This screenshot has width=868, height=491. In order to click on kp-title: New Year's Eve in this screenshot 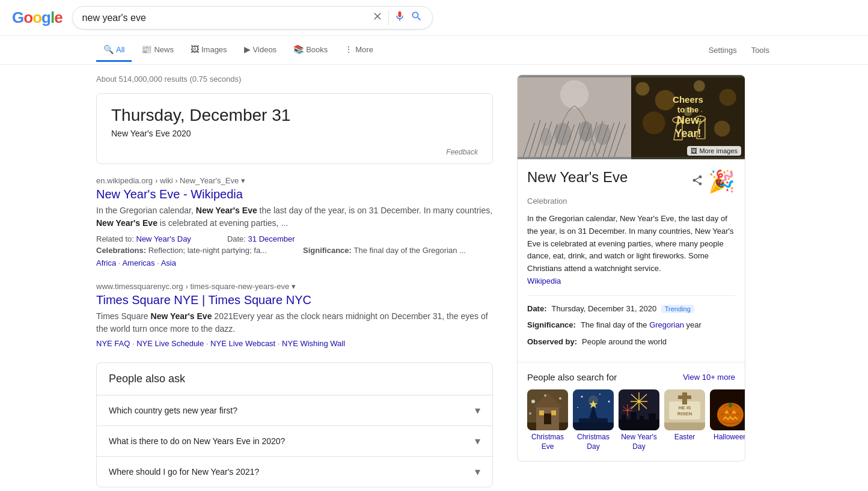, I will do `click(577, 177)`.